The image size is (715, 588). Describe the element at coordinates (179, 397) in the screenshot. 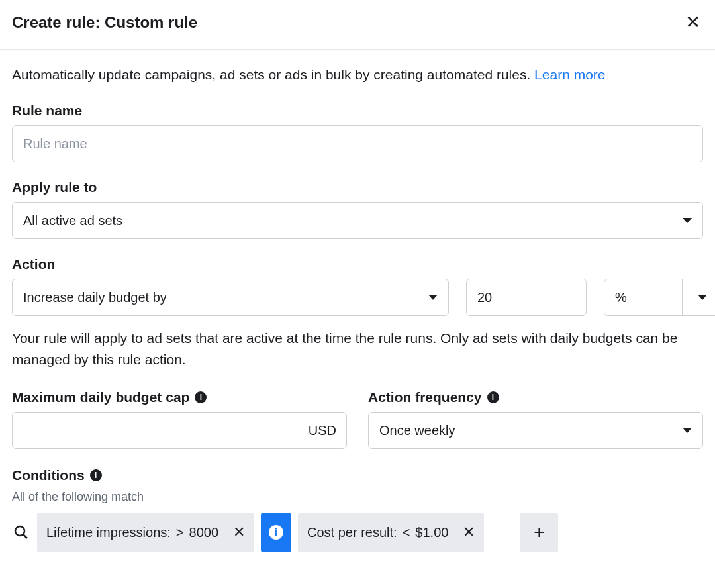

I see `budget-cap-label: Maximum daily budget cap i` at that location.